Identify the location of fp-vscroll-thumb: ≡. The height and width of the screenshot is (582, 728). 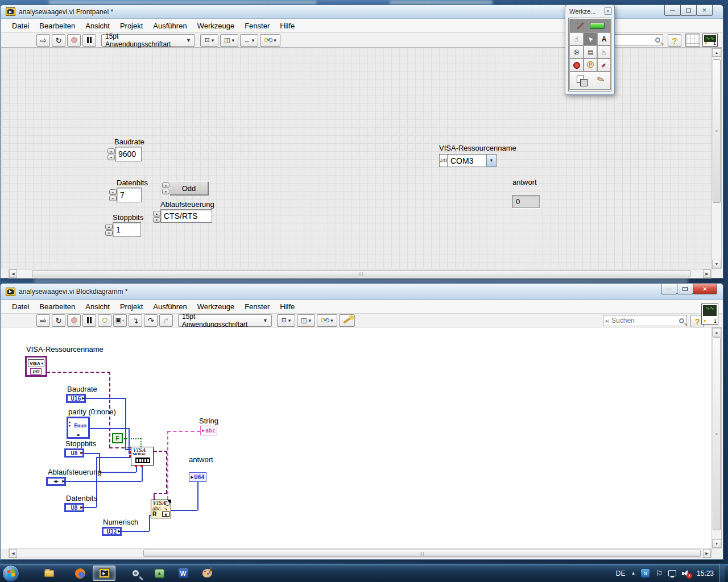
(717, 131).